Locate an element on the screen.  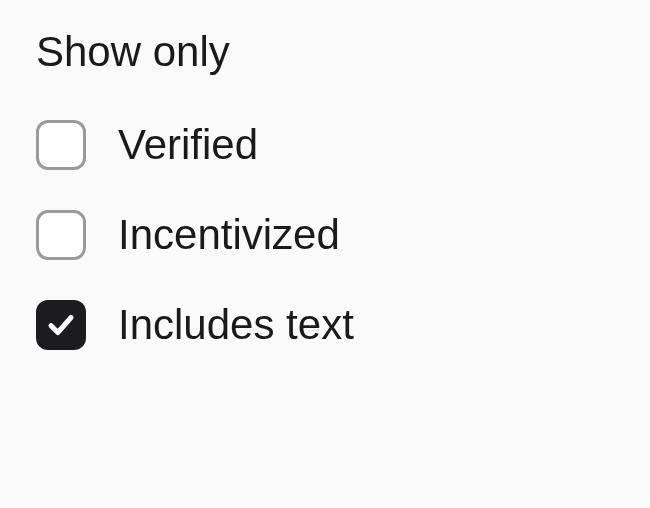
checkmark-icon is located at coordinates (61, 325).